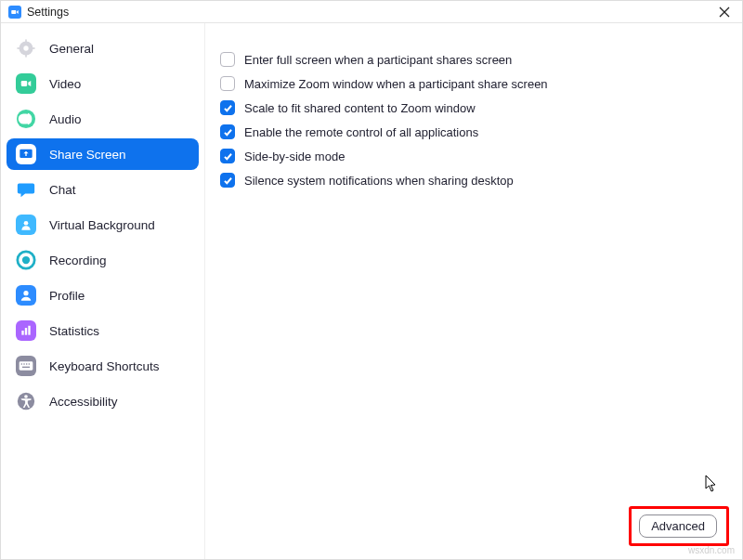  What do you see at coordinates (469, 84) in the screenshot?
I see `option-row: Maximize Zoom window when a participant …` at bounding box center [469, 84].